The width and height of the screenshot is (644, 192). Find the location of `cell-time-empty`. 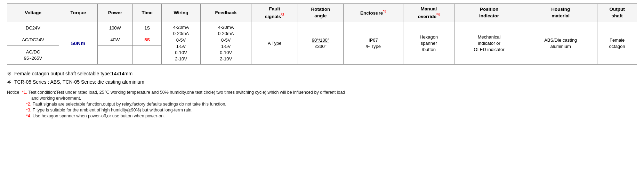

cell-time-empty is located at coordinates (147, 55).